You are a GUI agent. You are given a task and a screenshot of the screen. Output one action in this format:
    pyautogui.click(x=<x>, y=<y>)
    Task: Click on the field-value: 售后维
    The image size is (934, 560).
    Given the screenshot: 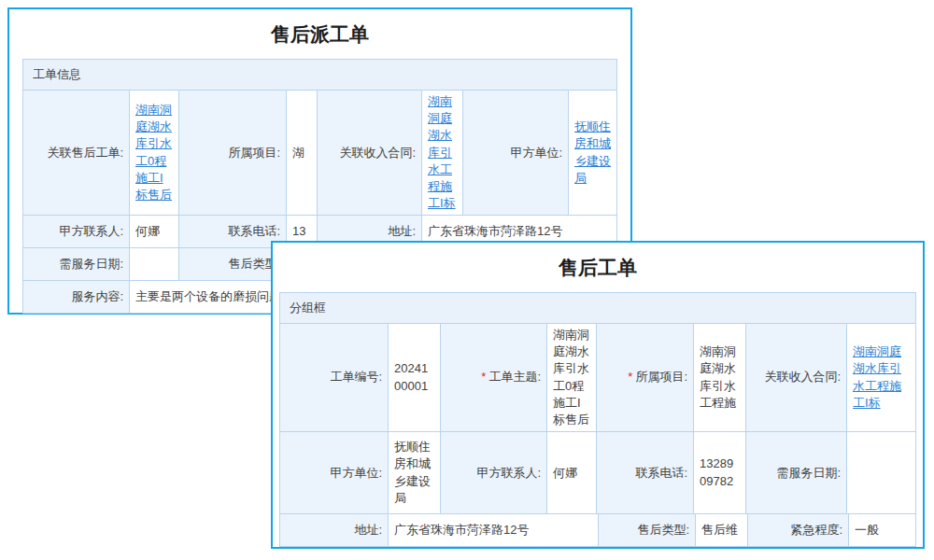 What is the action you would take?
    pyautogui.click(x=721, y=530)
    